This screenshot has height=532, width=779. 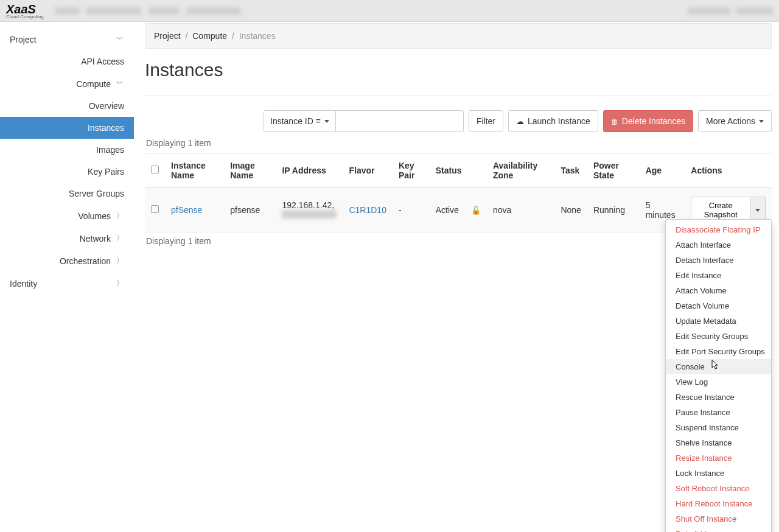 I want to click on sidebar-item-api-access: API Access, so click(x=67, y=61).